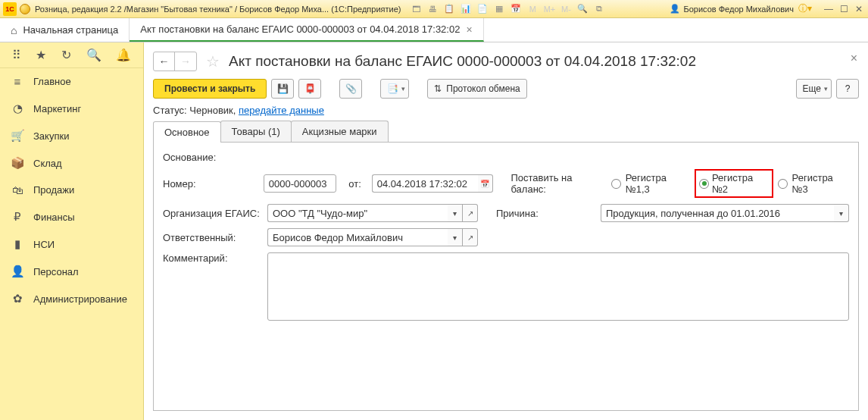  I want to click on chart-icon: ◔, so click(17, 108).